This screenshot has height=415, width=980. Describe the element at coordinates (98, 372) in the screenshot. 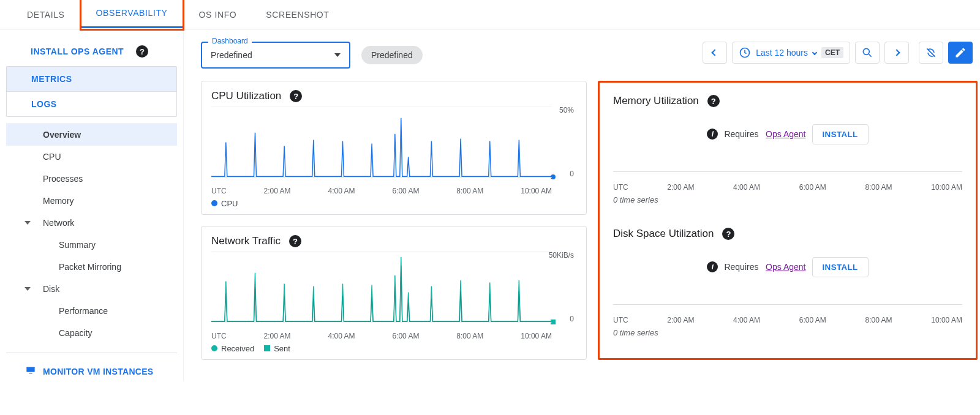

I see `monitor-vm-label: MONITOR VM INSTANCES` at that location.